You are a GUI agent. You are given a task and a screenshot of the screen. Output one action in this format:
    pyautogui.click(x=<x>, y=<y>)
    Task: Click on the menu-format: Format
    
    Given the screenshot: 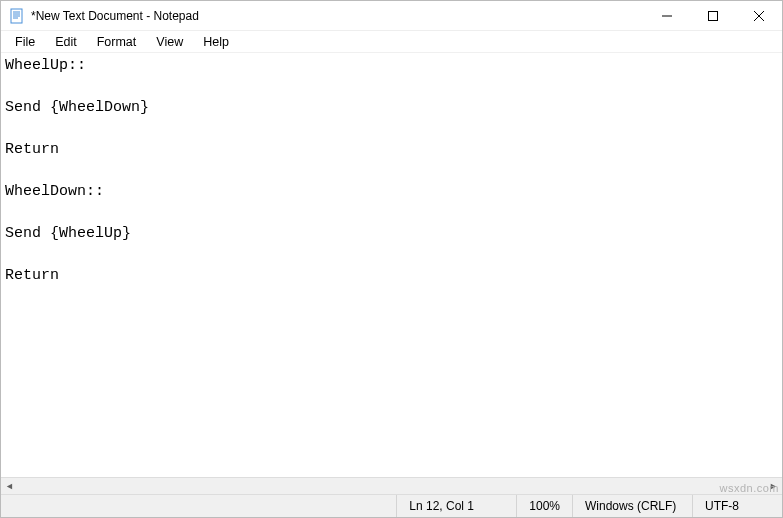 What is the action you would take?
    pyautogui.click(x=117, y=42)
    